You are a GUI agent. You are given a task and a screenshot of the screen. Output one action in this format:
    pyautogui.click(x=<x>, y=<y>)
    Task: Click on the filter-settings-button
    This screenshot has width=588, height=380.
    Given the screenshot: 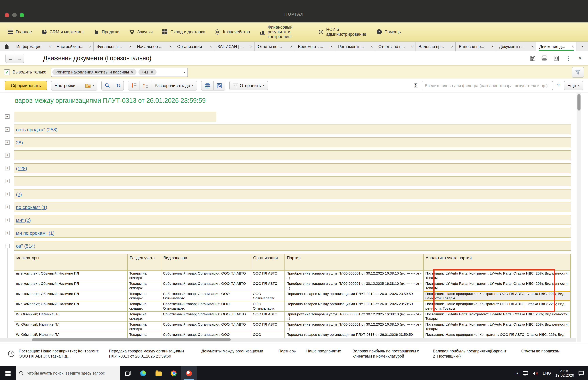 What is the action you would take?
    pyautogui.click(x=578, y=72)
    